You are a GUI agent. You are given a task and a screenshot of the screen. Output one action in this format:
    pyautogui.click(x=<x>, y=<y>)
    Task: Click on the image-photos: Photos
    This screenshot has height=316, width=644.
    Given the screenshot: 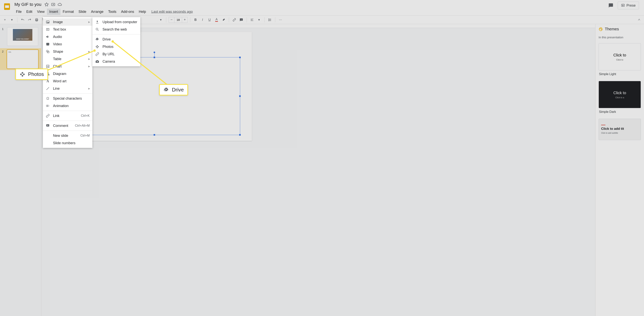 What is the action you would take?
    pyautogui.click(x=116, y=47)
    